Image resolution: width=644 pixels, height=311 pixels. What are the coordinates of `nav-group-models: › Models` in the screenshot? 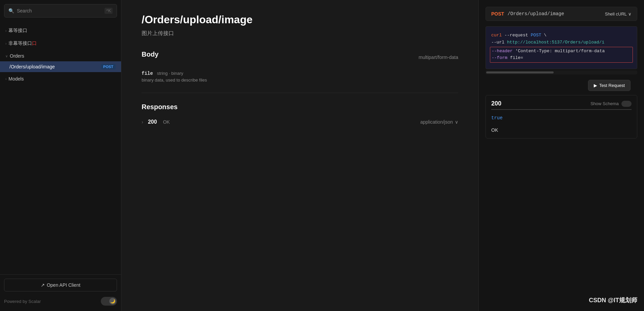 It's located at (61, 79).